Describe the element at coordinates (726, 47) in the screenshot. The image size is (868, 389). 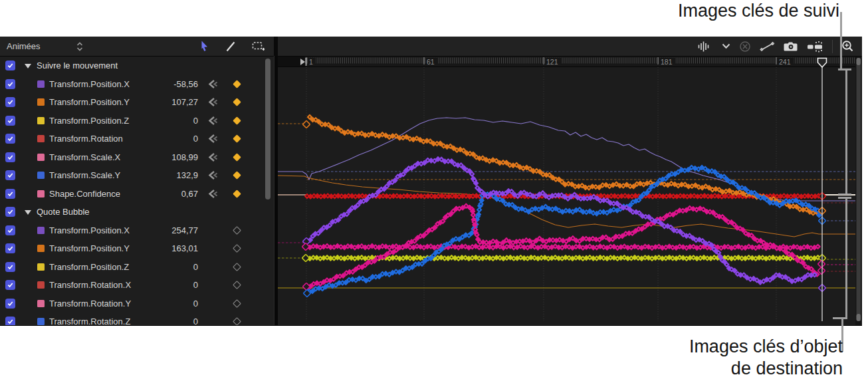
I see `chevron-down-icon` at that location.